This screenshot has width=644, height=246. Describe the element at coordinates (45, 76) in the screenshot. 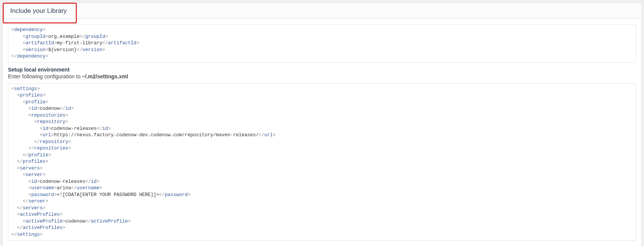

I see `setup-instruction-text: Enter following configuration to` at that location.